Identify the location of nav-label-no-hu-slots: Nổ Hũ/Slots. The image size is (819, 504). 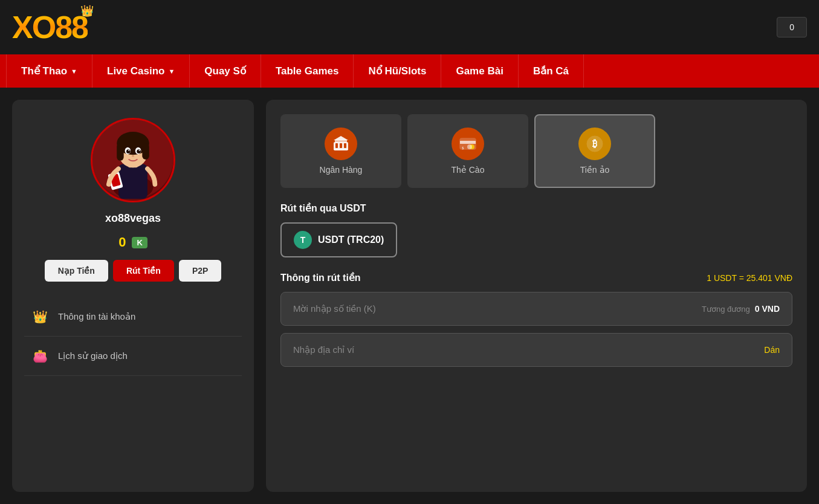
(397, 71).